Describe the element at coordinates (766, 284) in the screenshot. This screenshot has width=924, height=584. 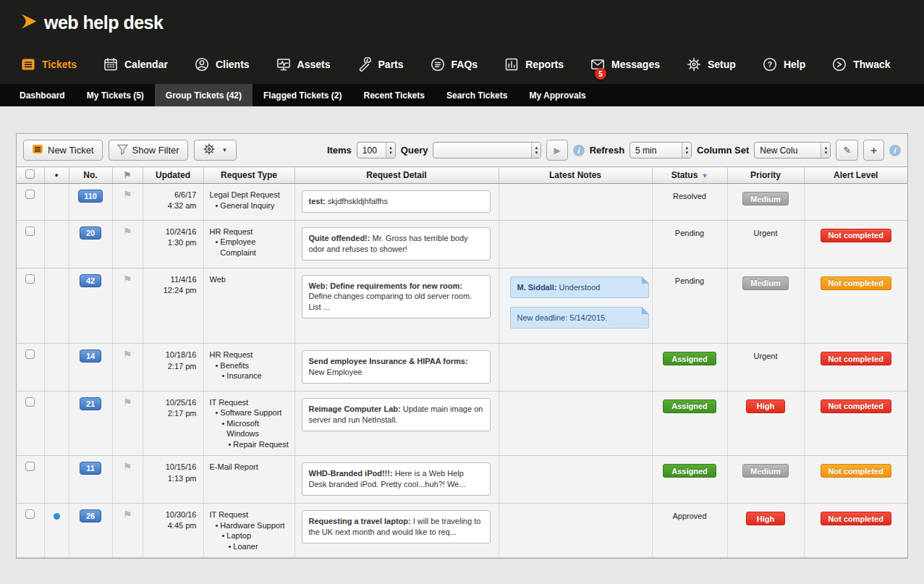
I see `priority-value: Medium` at that location.